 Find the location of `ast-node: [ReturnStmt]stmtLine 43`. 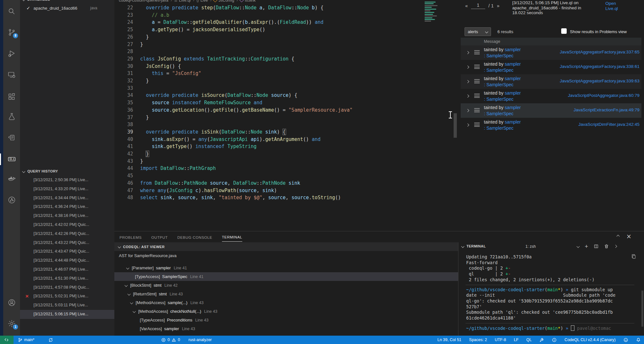

ast-node: [ReturnStmt]stmtLine 43 is located at coordinates (286, 294).